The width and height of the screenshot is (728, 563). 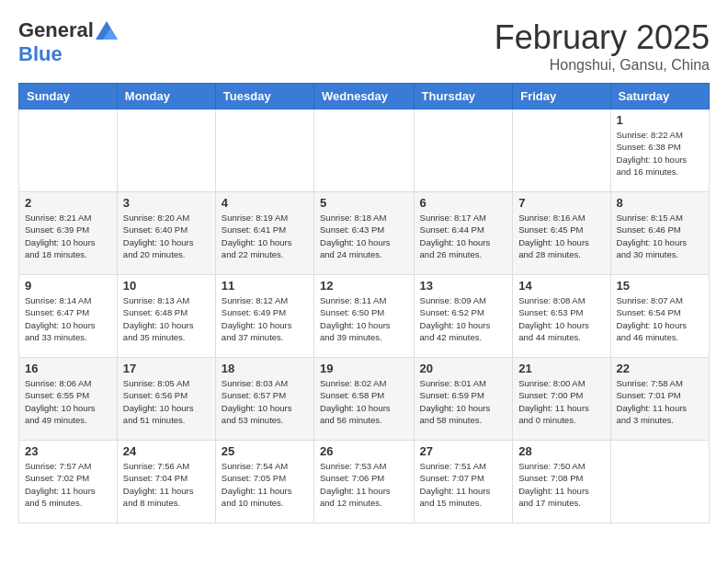 I want to click on day-number: 12, so click(x=364, y=285).